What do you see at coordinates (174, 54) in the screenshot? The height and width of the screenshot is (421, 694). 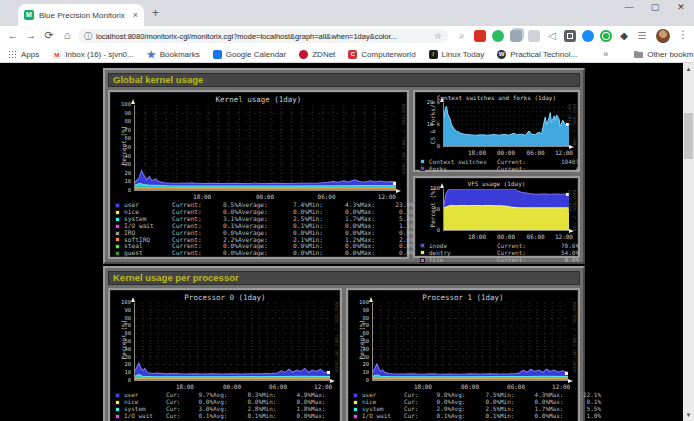 I see `bookmark-bookmarks: ★ Bookmarks` at bounding box center [174, 54].